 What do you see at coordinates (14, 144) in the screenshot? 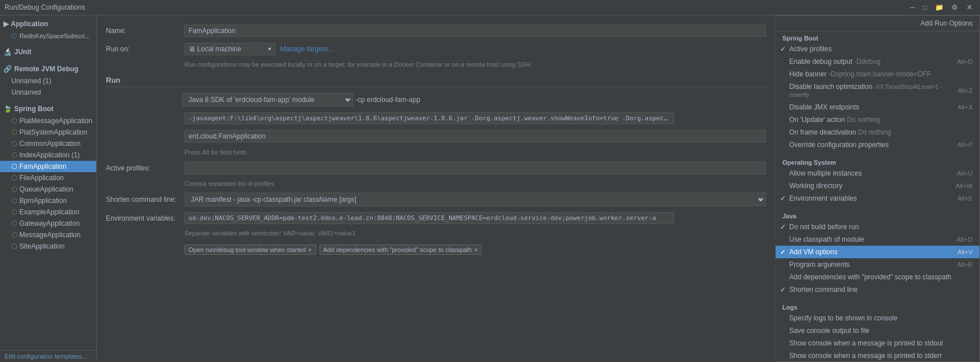
I see `app-icon-3: ⬡` at bounding box center [14, 144].